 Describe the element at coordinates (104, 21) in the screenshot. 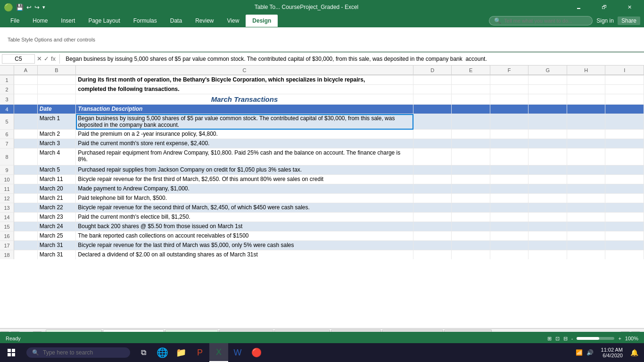

I see `tab-page-layout: Page Layout` at that location.